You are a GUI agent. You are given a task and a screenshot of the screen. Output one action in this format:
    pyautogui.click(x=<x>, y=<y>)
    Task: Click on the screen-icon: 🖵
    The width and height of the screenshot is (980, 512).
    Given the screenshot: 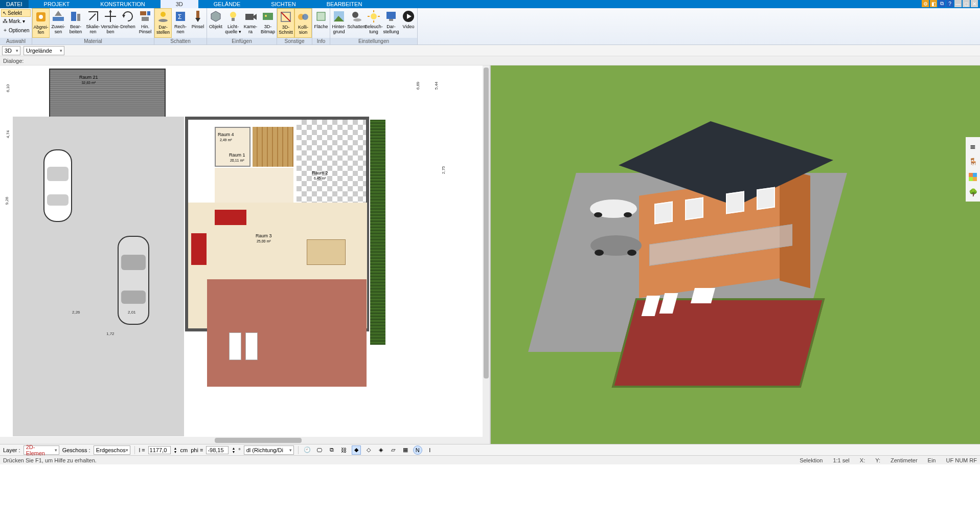 What is the action you would take?
    pyautogui.click(x=320, y=450)
    